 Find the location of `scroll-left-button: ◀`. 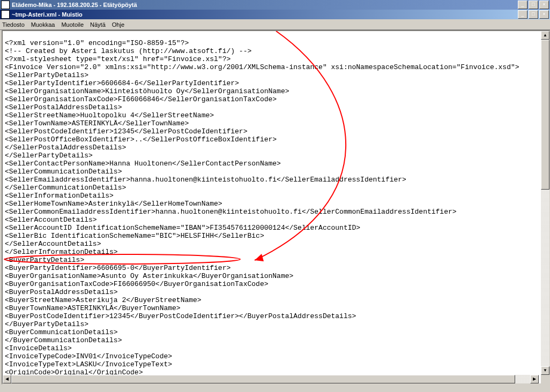

scroll-left-button: ◀ is located at coordinates (7, 379).